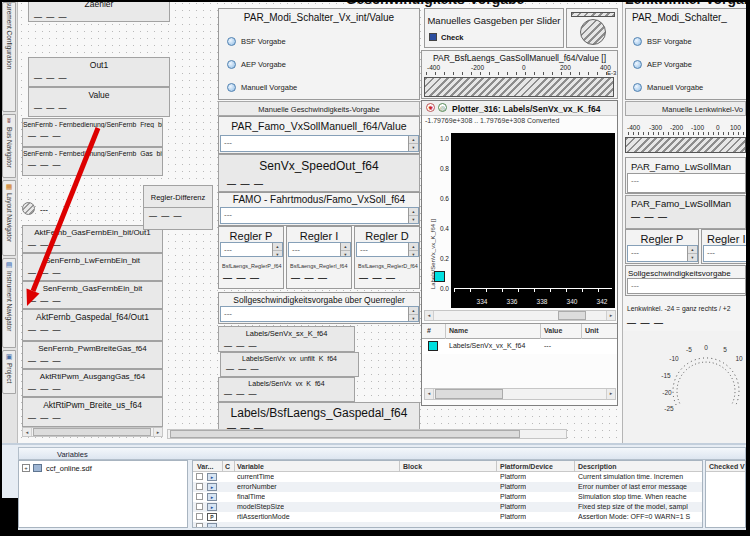  Describe the element at coordinates (92, 412) in the screenshot. I see `display-breite-us: AktRtiPwm_Breite_us_f64 — — —` at that location.